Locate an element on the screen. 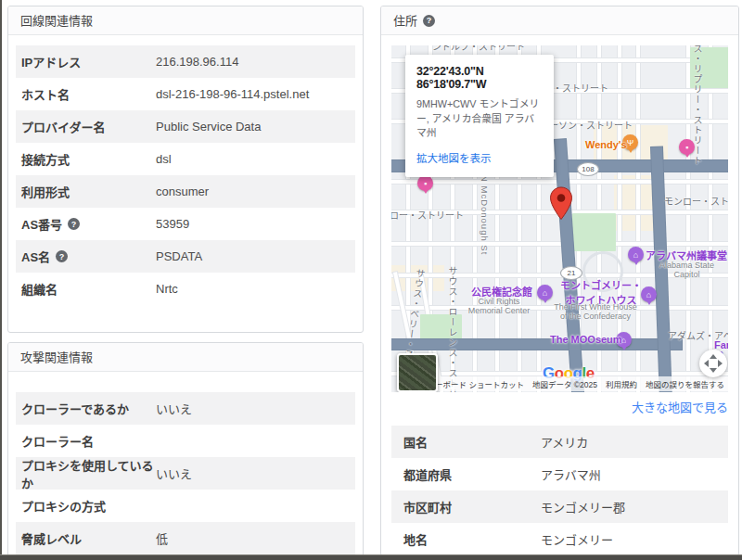  row-label: AS番号? is located at coordinates (89, 224).